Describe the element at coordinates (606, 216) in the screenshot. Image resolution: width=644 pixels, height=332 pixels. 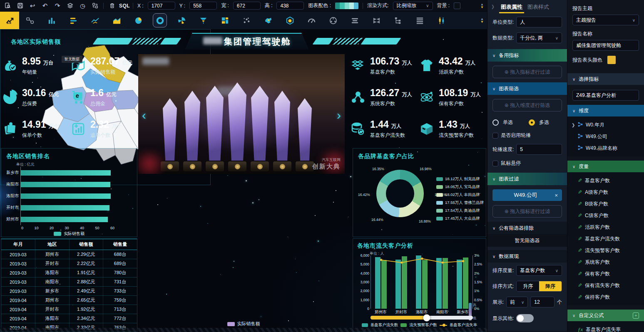
I see `measure-item: ✎C级客户数` at that location.